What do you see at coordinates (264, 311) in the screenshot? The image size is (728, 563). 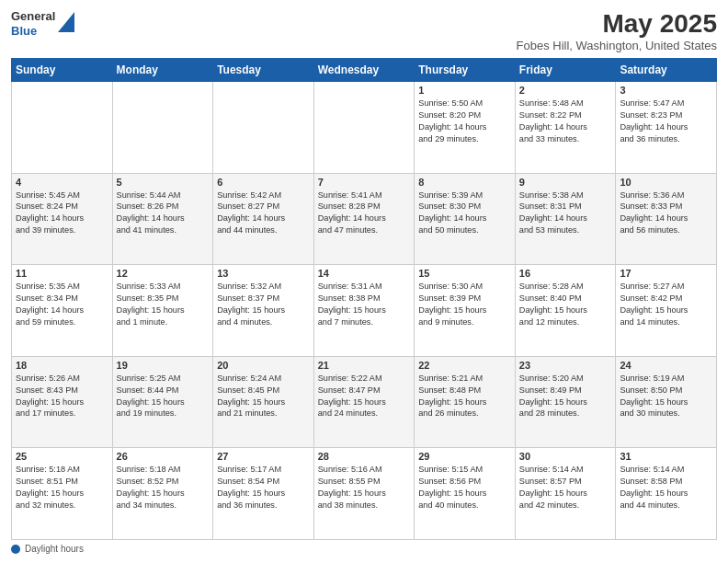 I see `table-row: 13Sunrise: 5:32 AM Sunset: 8:37 PM Dayli…` at bounding box center [264, 311].